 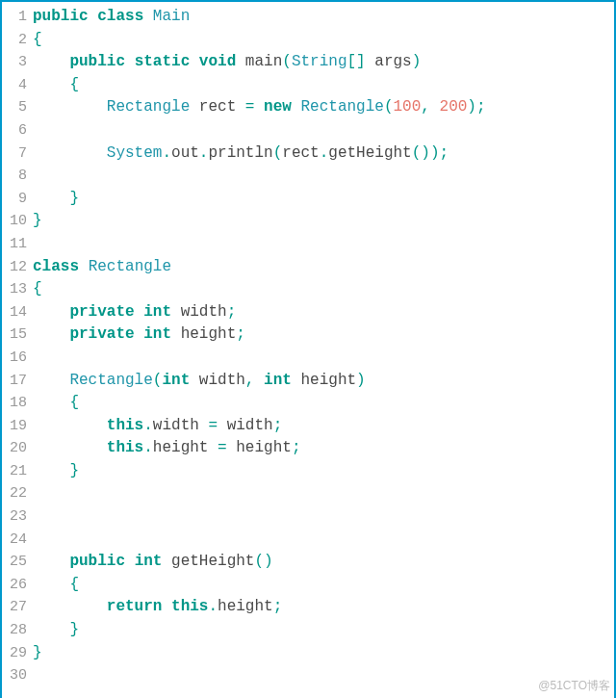 I want to click on code-line: 17 Rectangle(int width, int height), so click(x=308, y=381).